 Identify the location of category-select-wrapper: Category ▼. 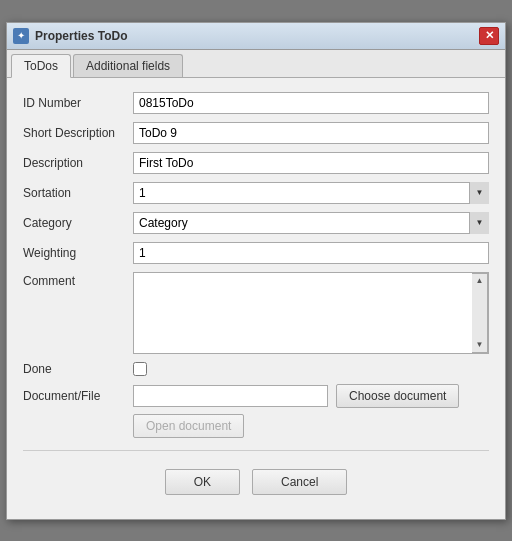
(311, 223).